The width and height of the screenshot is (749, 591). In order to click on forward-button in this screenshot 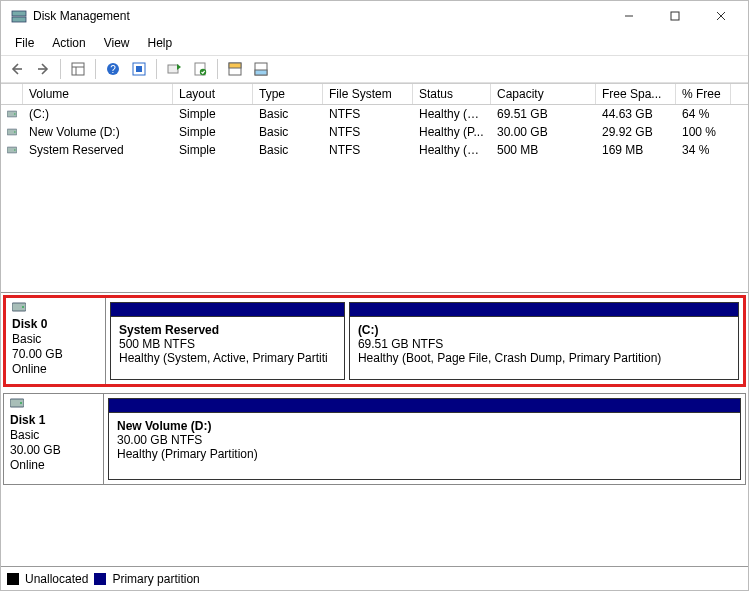, I will do `click(43, 69)`.